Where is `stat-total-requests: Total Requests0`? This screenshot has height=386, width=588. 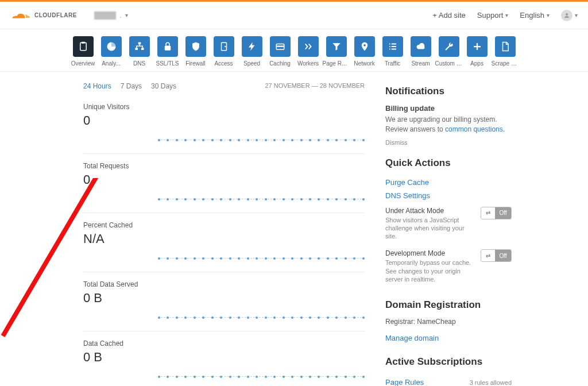
stat-total-requests: Total Requests0 is located at coordinates (224, 184).